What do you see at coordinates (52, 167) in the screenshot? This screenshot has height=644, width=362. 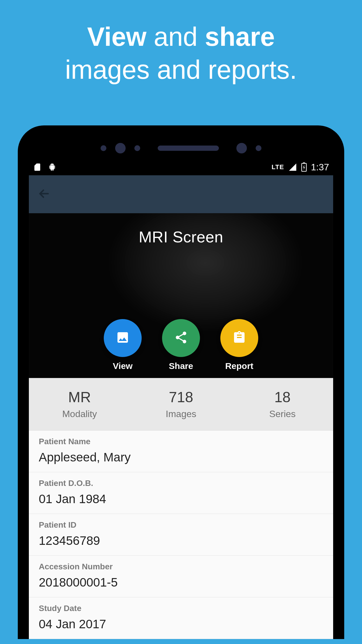 I see `android-icon` at bounding box center [52, 167].